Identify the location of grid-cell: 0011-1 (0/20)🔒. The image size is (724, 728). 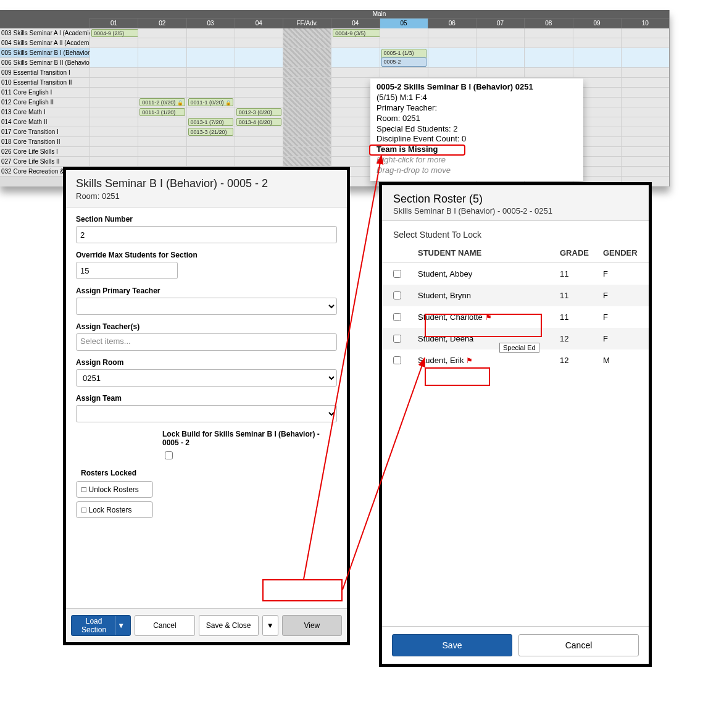
(210, 103).